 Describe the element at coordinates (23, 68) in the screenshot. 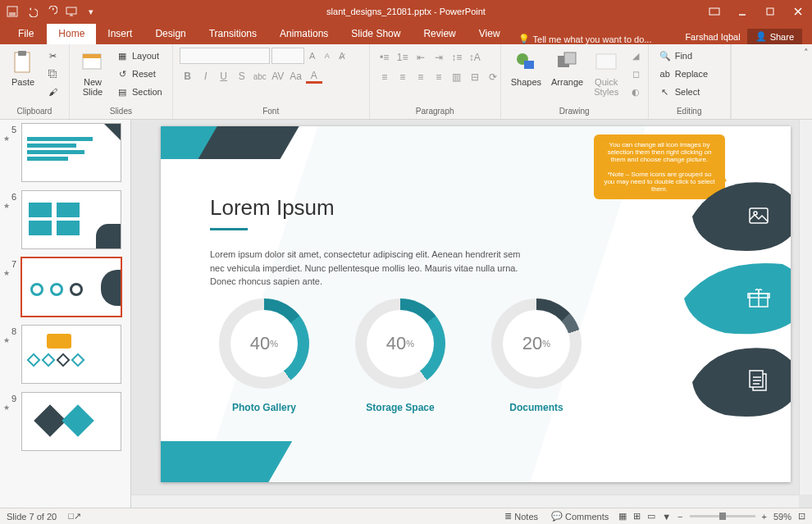

I see `paste-button: Paste` at that location.